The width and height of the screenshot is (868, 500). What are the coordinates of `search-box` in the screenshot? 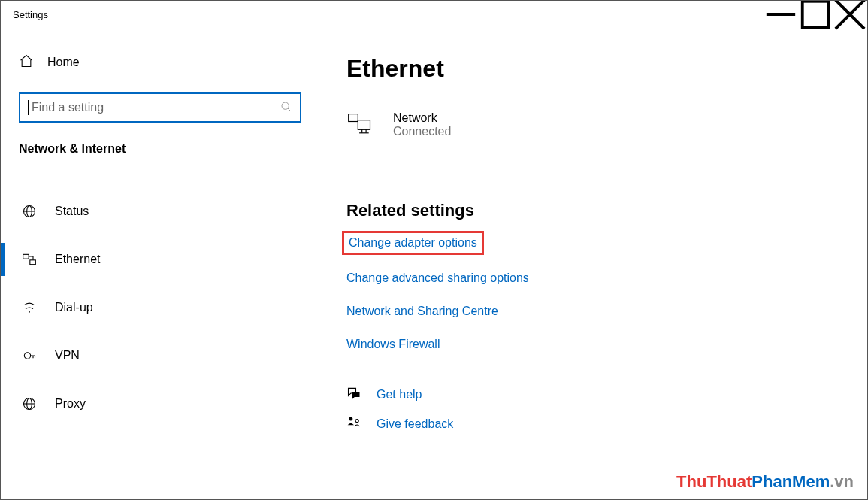 It's located at (160, 108).